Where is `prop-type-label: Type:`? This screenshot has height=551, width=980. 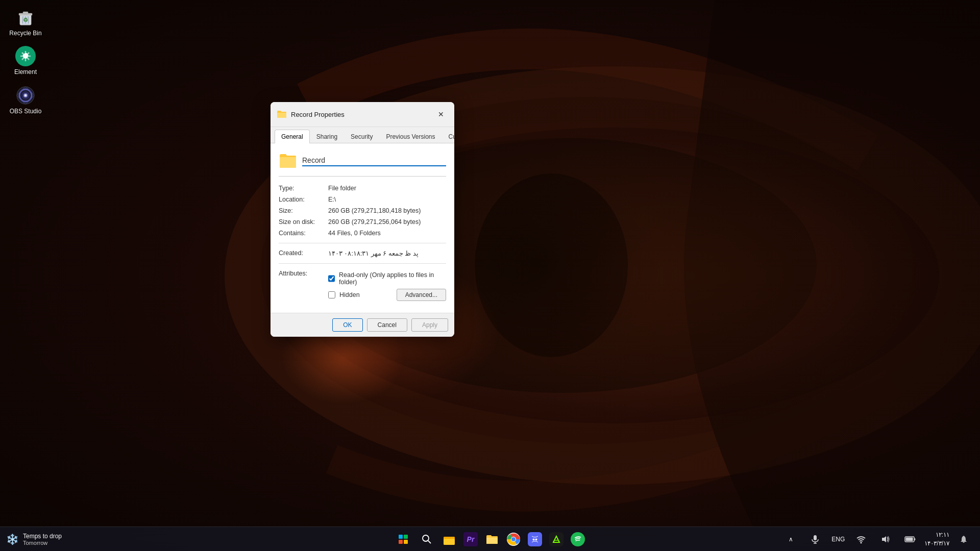
prop-type-label: Type: is located at coordinates (300, 188).